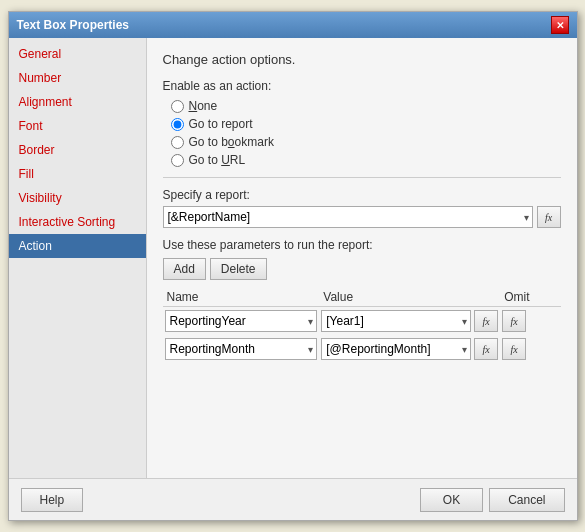 This screenshot has height=532, width=585. Describe the element at coordinates (178, 124) in the screenshot. I see `radio-go-to-report` at that location.